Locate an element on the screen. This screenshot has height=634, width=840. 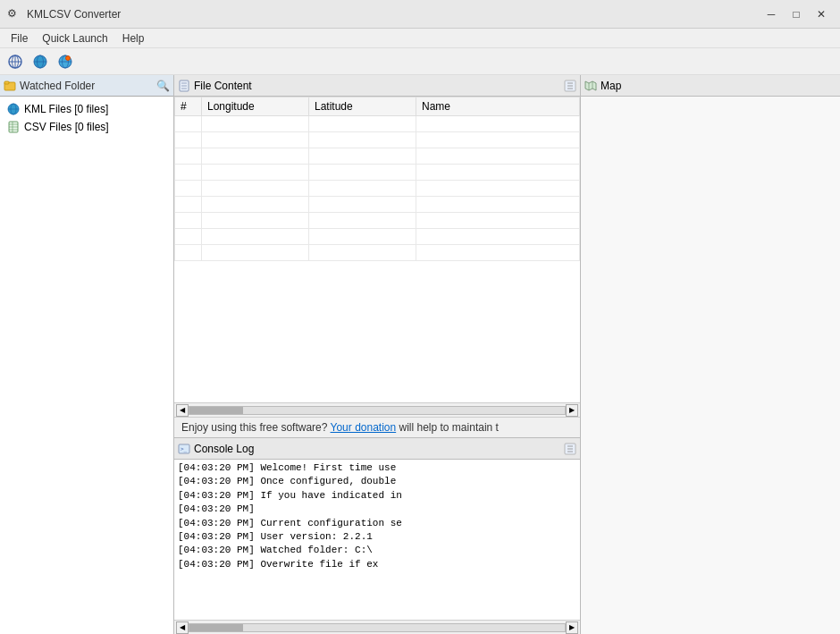
map-header: Map is located at coordinates (710, 86).